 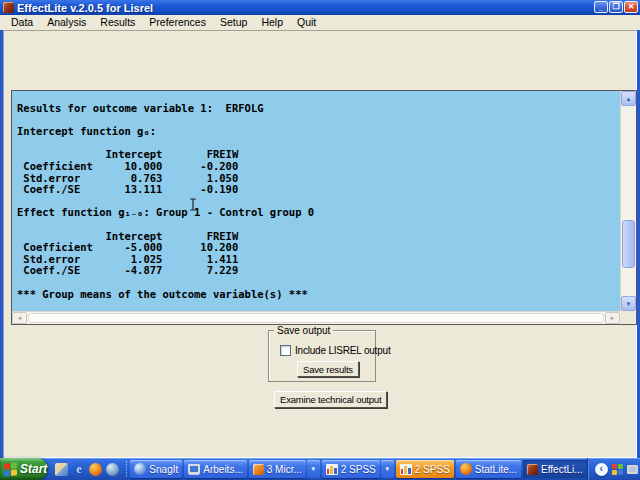 What do you see at coordinates (78, 470) in the screenshot?
I see `ie-letter: e` at bounding box center [78, 470].